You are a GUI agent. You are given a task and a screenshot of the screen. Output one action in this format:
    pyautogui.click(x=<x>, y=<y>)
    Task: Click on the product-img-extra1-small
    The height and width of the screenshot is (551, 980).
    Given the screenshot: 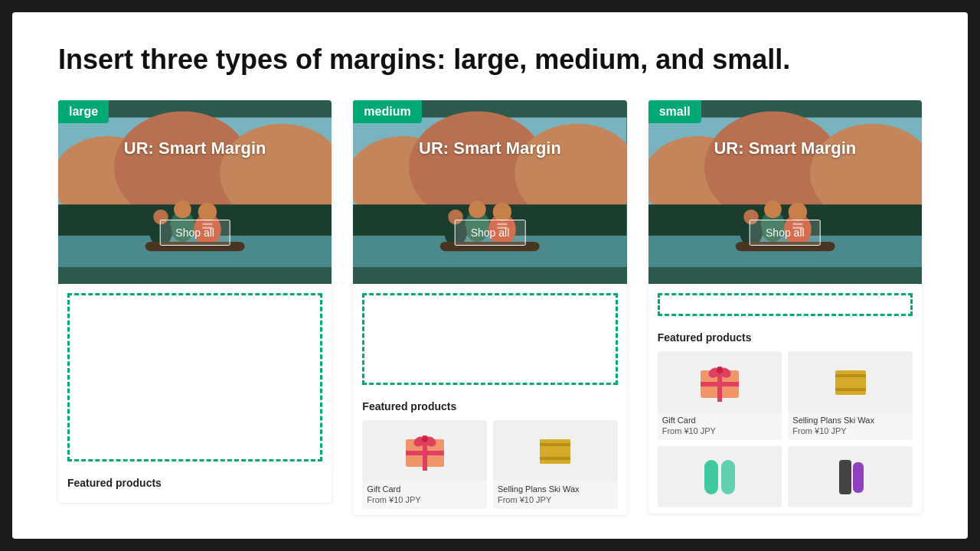 What is the action you would take?
    pyautogui.click(x=720, y=477)
    